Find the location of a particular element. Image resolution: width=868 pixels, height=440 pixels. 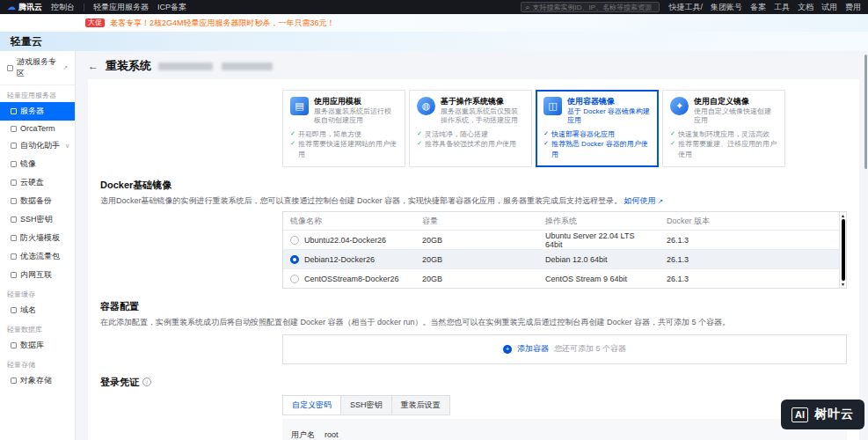

sidebar-item-domain: 域名 is located at coordinates (37, 310).